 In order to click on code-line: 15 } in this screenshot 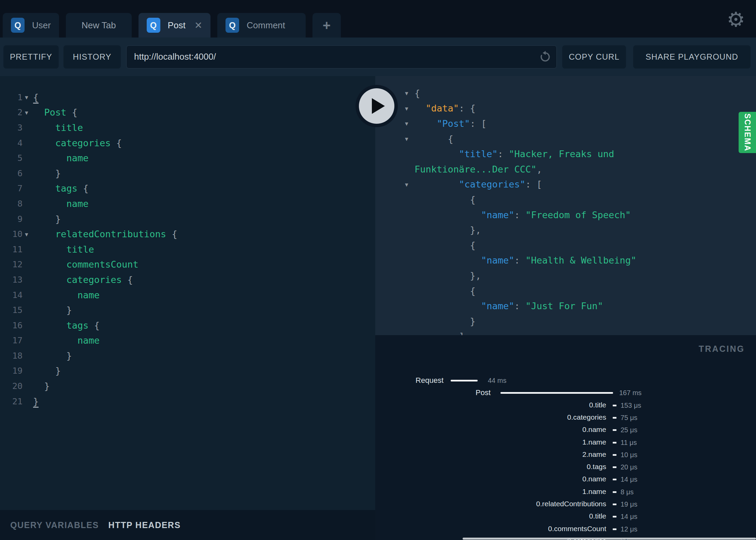, I will do `click(188, 310)`.